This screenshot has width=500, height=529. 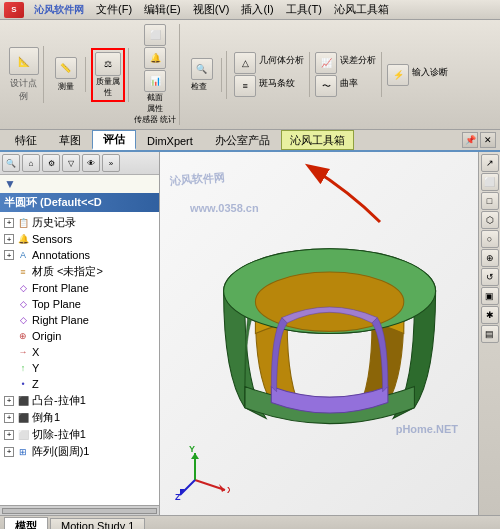 I want to click on zebra-btn: ≡, so click(x=245, y=86).